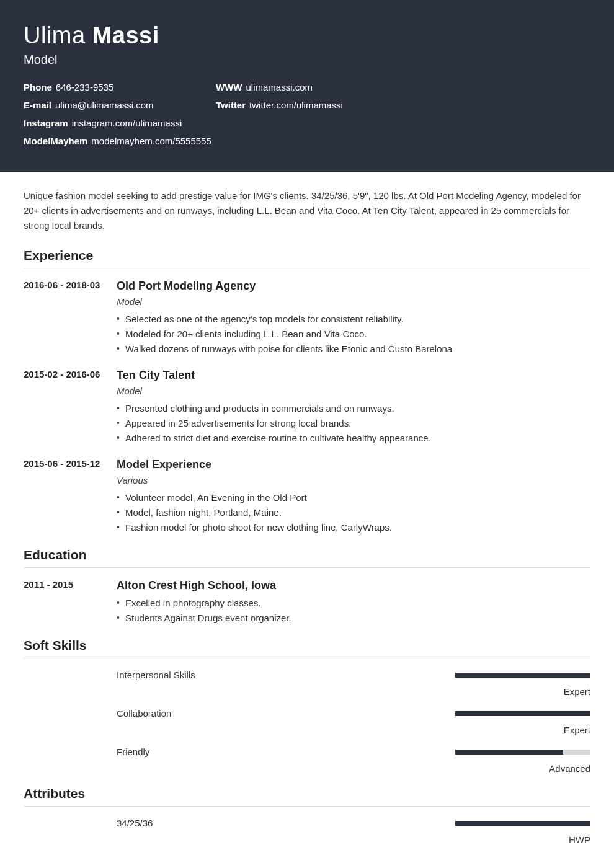  I want to click on job-title: Model, so click(307, 60).